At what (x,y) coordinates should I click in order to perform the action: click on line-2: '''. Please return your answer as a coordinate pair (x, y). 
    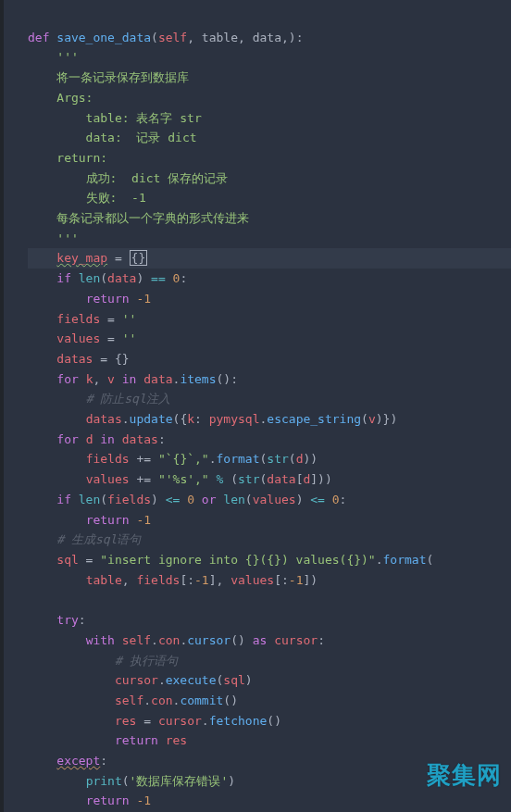
    Looking at the image, I should click on (54, 57).